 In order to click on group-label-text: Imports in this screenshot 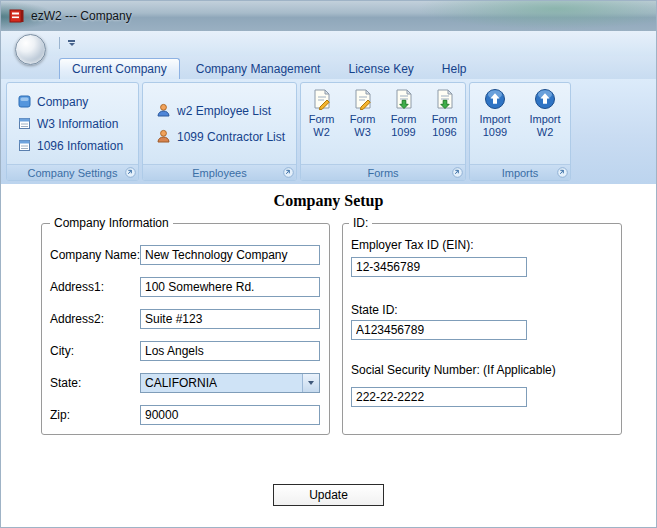, I will do `click(520, 173)`.